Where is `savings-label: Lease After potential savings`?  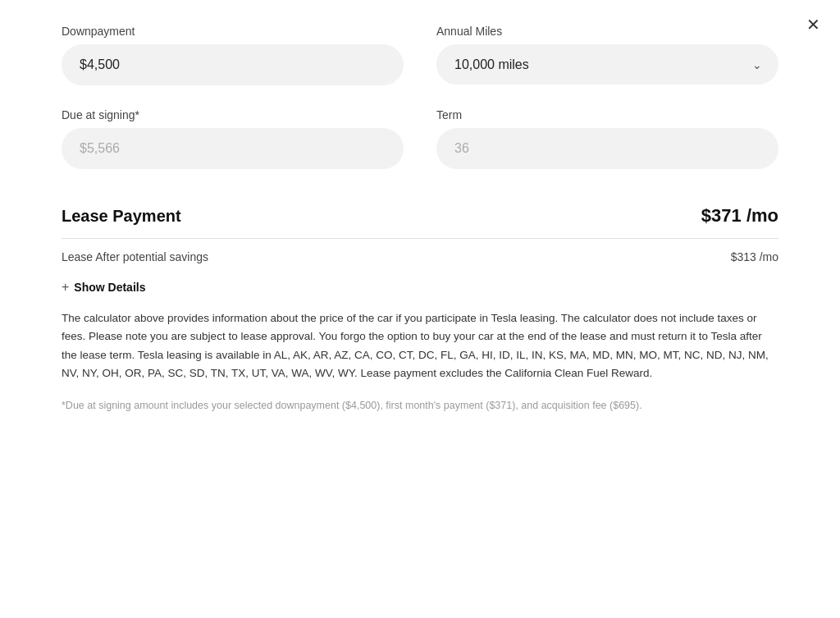
savings-label: Lease After potential savings is located at coordinates (135, 257).